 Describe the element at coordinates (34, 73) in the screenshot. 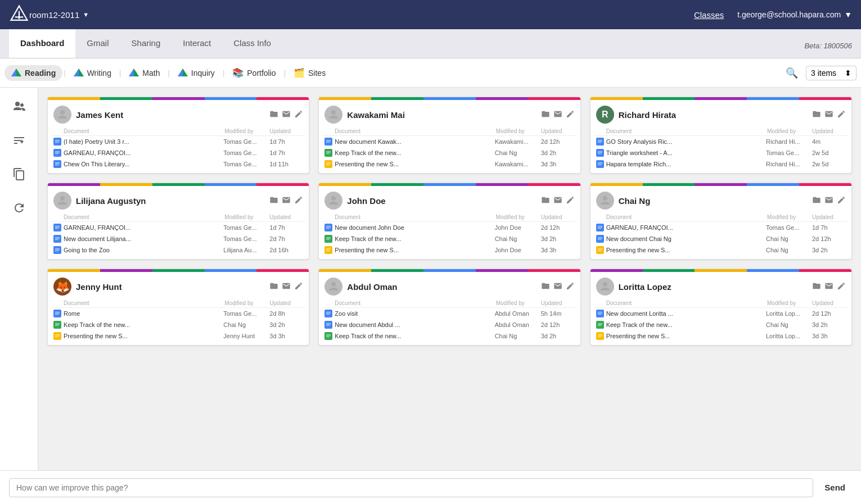

I see `filter-reading: Reading` at that location.